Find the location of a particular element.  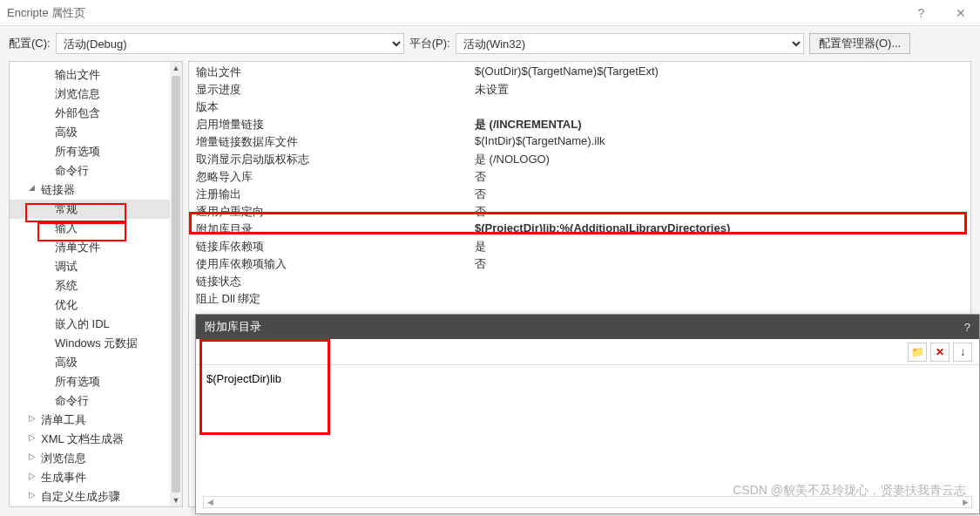

property-row: 链接状态 is located at coordinates (580, 282).